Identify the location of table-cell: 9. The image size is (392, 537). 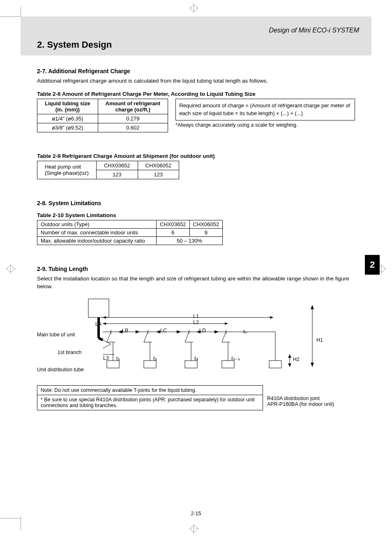
(206, 232).